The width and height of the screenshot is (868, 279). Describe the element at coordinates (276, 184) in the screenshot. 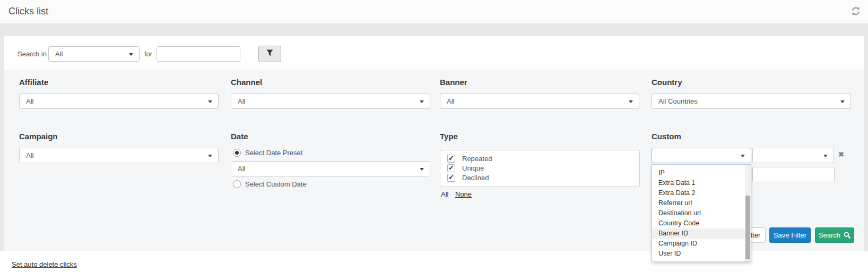

I see `date-custom-radio-label: Select Custom Date` at that location.